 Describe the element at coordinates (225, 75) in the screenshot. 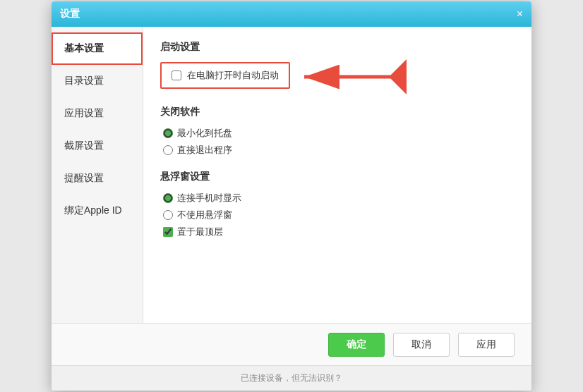

I see `startup-checkbox-container: 在电脑打开时自动启动` at that location.